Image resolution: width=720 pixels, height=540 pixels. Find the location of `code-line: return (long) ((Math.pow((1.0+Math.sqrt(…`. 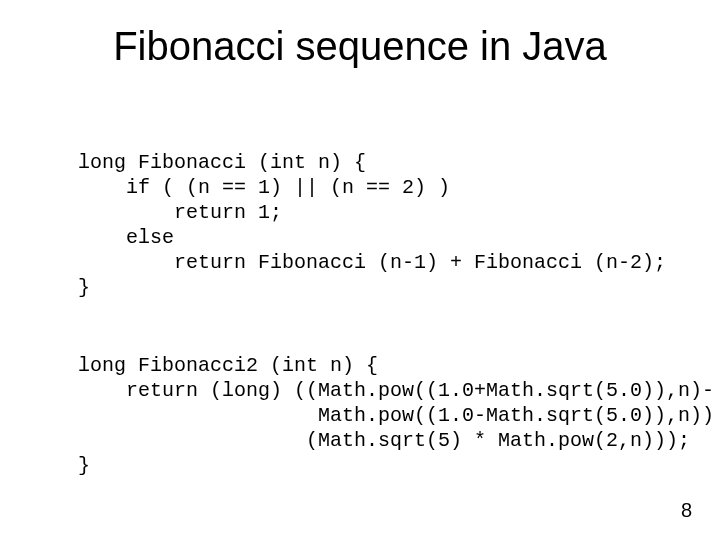

code-line: return (long) ((Math.pow((1.0+Math.sqrt(… is located at coordinates (396, 390).